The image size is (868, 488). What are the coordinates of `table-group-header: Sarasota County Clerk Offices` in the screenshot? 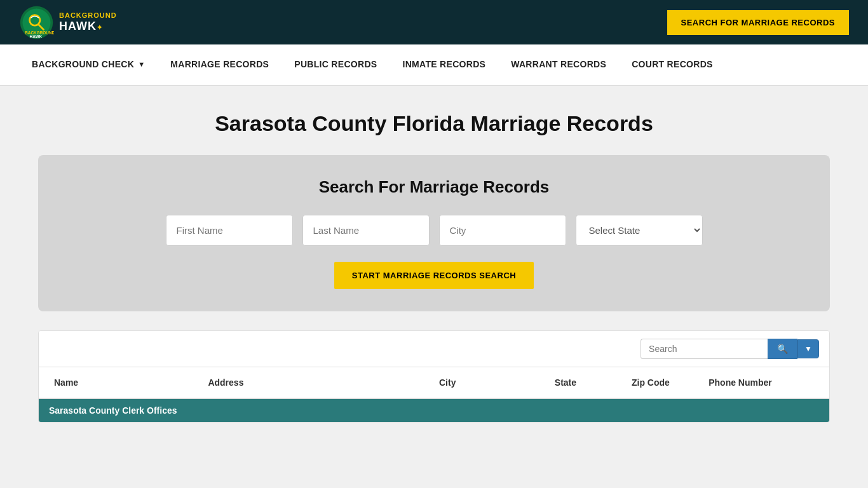 It's located at (434, 410).